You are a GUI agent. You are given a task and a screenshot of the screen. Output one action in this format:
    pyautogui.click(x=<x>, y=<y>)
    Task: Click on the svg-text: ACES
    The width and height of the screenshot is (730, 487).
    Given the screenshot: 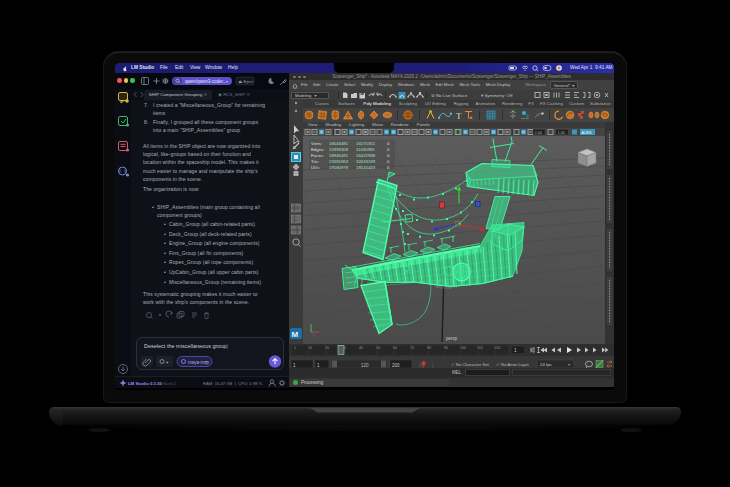 What is the action you would take?
    pyautogui.click(x=587, y=133)
    